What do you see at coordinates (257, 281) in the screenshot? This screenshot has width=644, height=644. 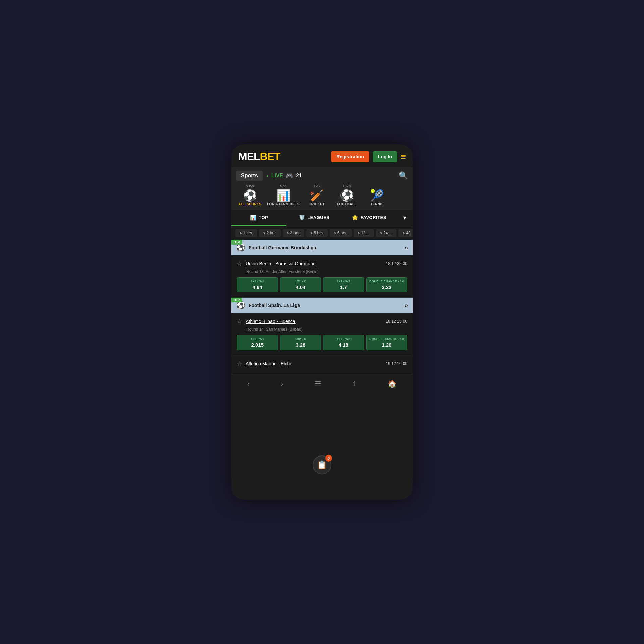 I see `odds-label-1-w1: 1X2 - W1` at bounding box center [257, 281].